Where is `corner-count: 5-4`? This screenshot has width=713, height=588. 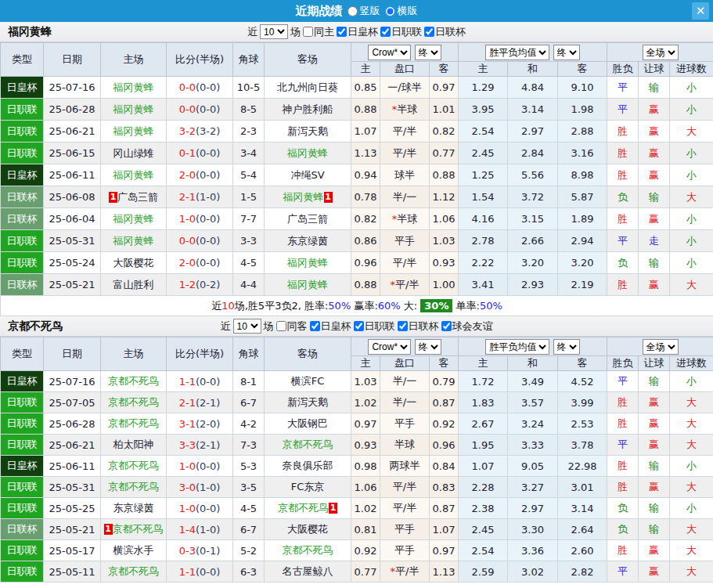
corner-count: 5-4 is located at coordinates (249, 175).